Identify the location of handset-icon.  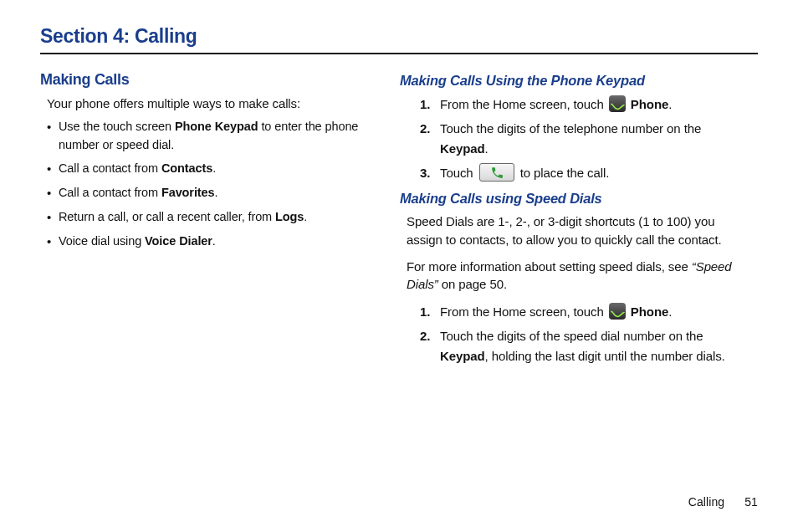
(497, 172).